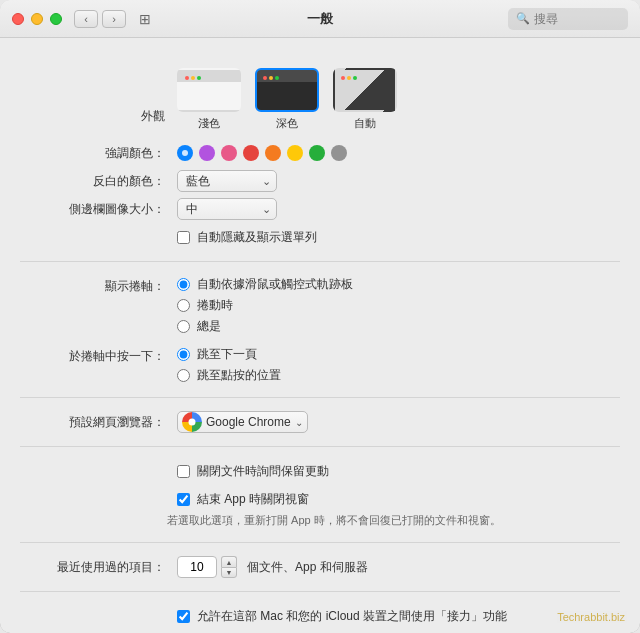 This screenshot has height=633, width=640. I want to click on close-windows-text: 關閉文件時詢問保留更動, so click(263, 472).